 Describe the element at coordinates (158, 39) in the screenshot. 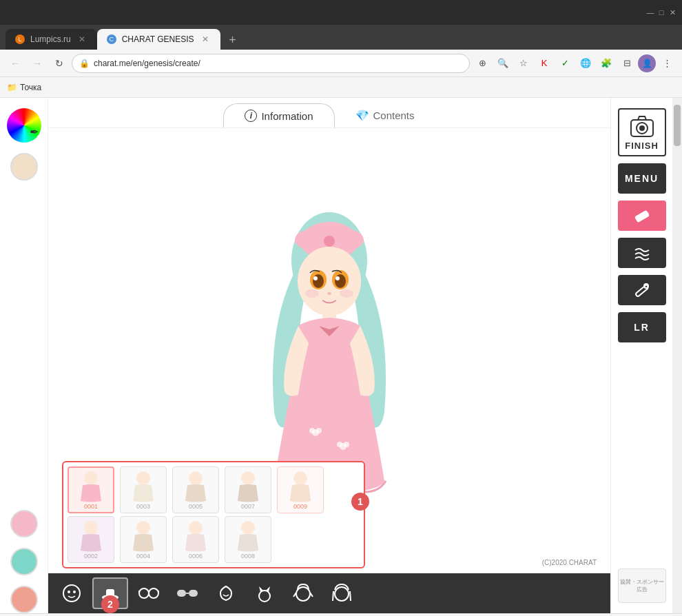

I see `tab-charat: C CHARAT GENESIS ✕` at that location.